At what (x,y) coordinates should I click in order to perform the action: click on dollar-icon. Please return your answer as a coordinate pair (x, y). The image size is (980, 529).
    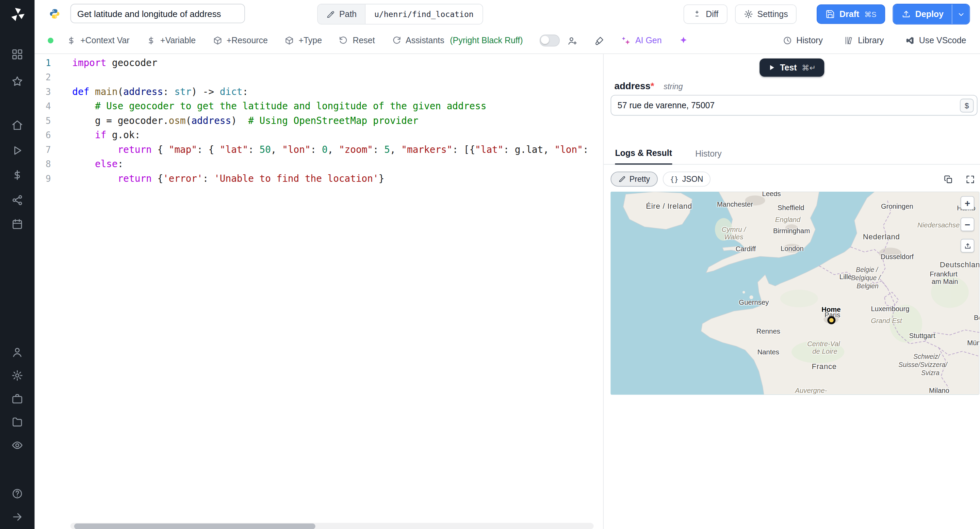
    Looking at the image, I should click on (151, 40).